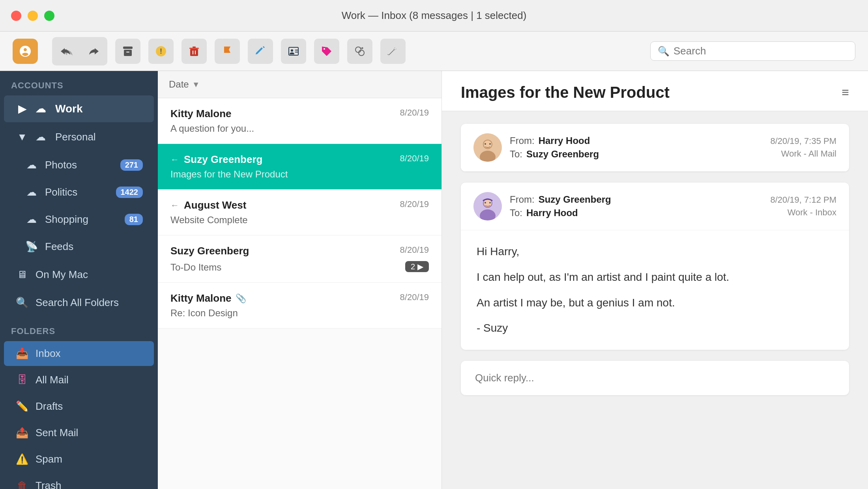 The width and height of the screenshot is (868, 489). Describe the element at coordinates (32, 192) in the screenshot. I see `politics-cloud-icon: ☁` at that location.